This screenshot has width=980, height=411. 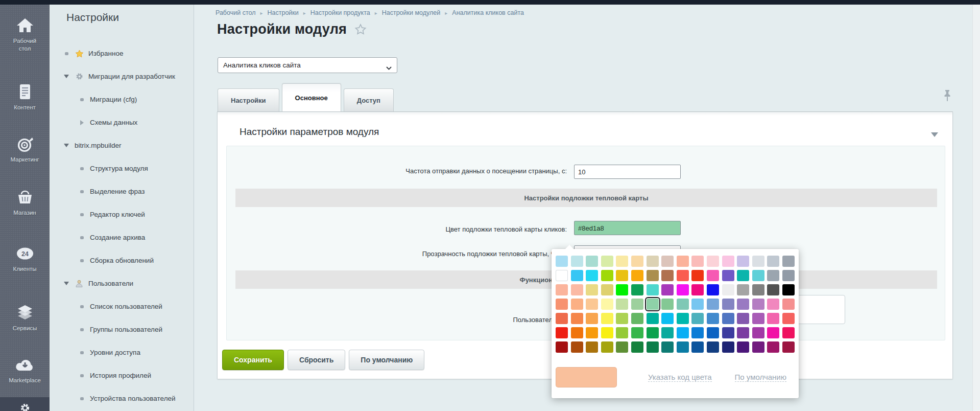 What do you see at coordinates (25, 202) in the screenshot?
I see `sidebar-item-4: Магазин` at bounding box center [25, 202].